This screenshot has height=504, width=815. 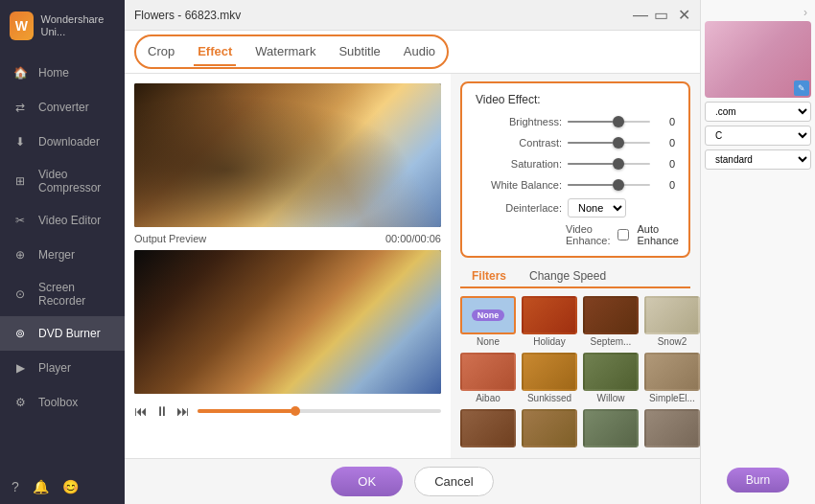 I want to click on saturation-slider, so click(x=609, y=164).